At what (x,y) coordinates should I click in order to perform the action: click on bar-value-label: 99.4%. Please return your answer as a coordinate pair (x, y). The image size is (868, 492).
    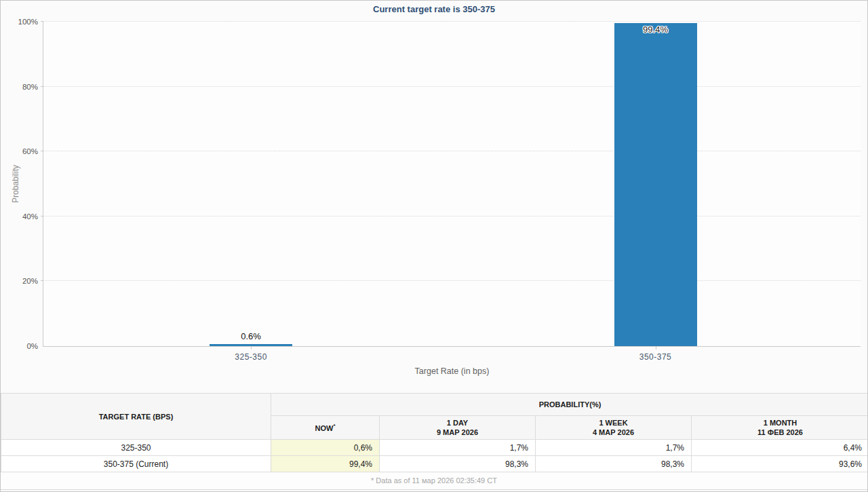
    Looking at the image, I should click on (655, 30).